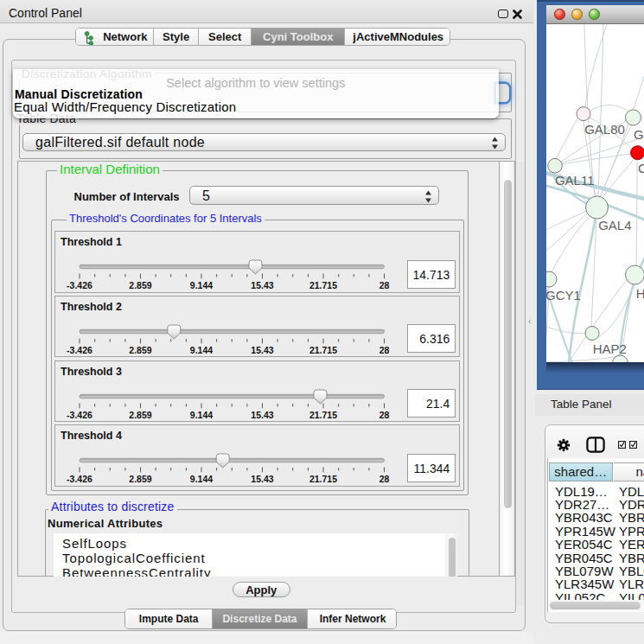  What do you see at coordinates (610, 348) in the screenshot?
I see `svg-text: HAP2` at bounding box center [610, 348].